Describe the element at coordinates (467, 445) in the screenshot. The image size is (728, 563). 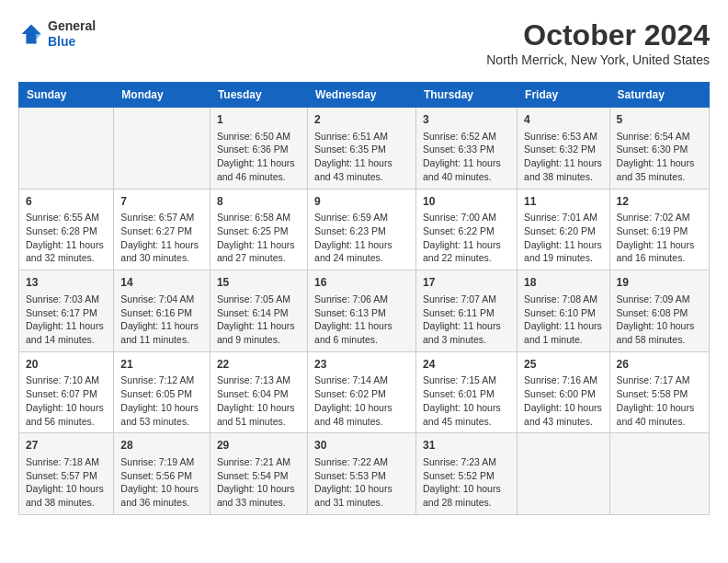
I see `day-number: 31` at that location.